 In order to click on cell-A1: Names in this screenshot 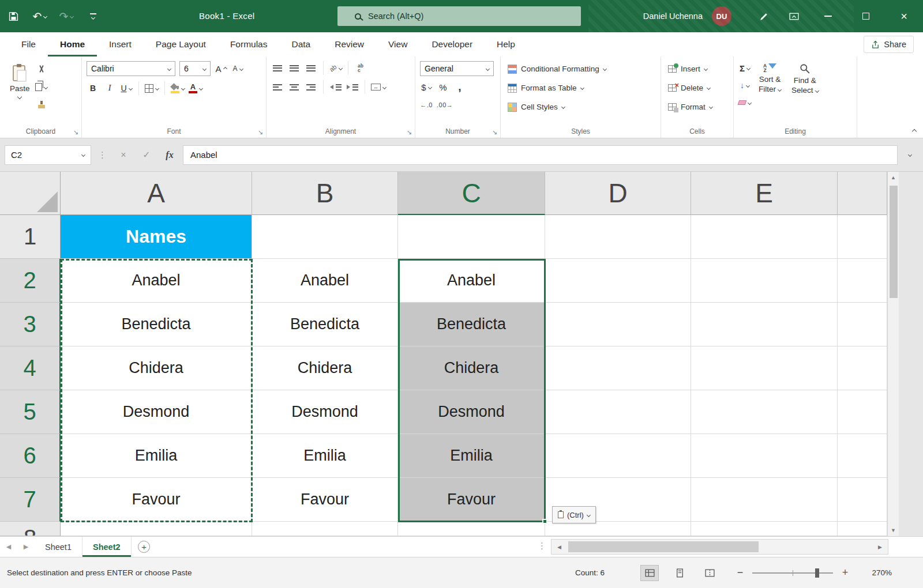, I will do `click(156, 237)`.